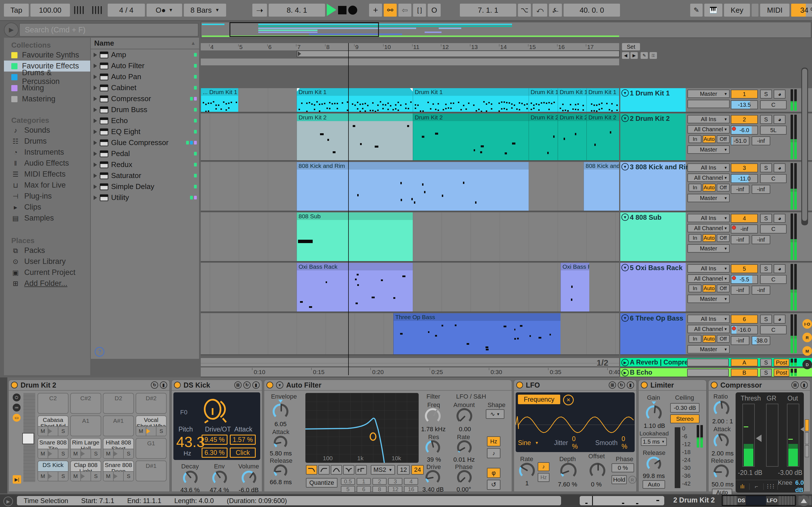 This screenshot has height=507, width=812. Describe the element at coordinates (47, 163) in the screenshot. I see `sidebar-item-audio-effects: ‖Audio Effects` at that location.